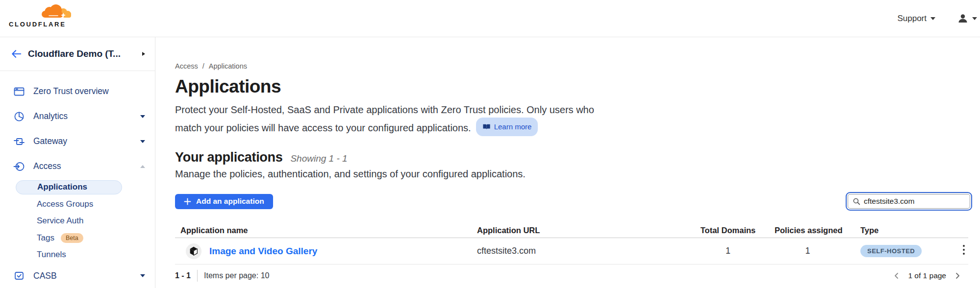 This screenshot has height=288, width=980. Describe the element at coordinates (19, 92) in the screenshot. I see `overview-window-icon` at that location.